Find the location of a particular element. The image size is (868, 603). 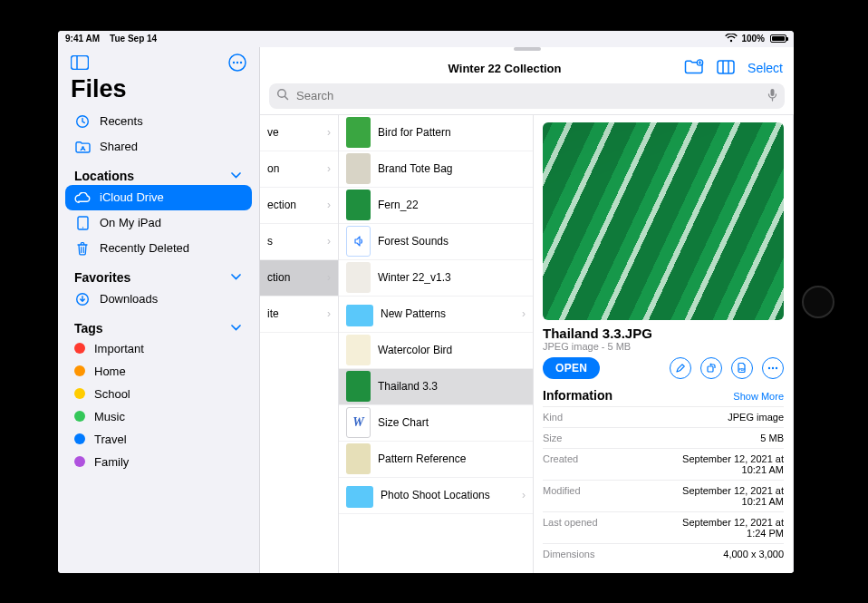

status-bar: 9:41 AM Tue Sep 14 100% is located at coordinates (426, 39).